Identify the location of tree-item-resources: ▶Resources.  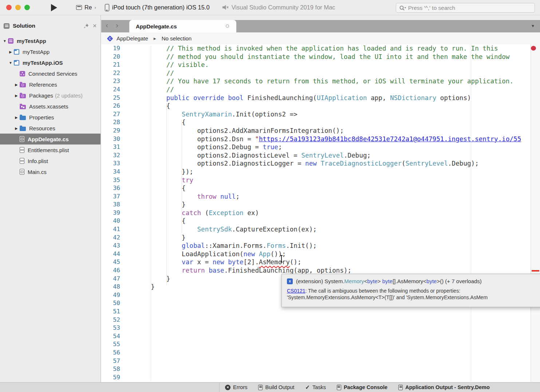
(50, 128).